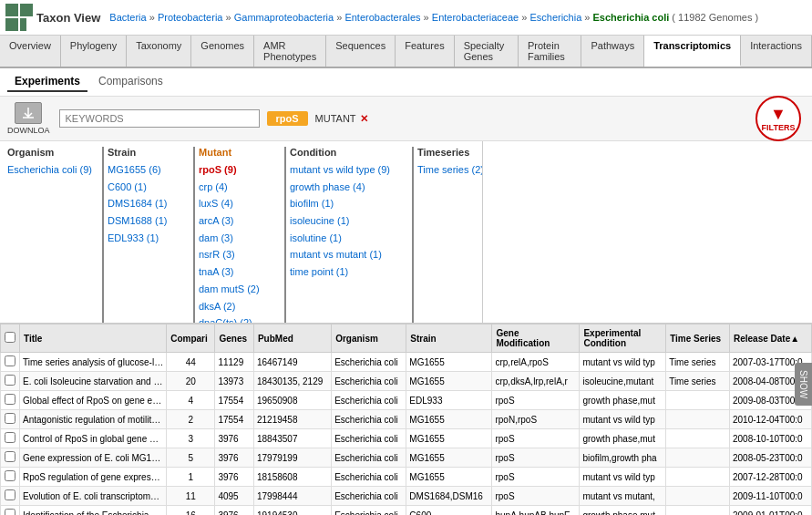 The width and height of the screenshot is (812, 515). Describe the element at coordinates (369, 439) in the screenshot. I see `row-organism-4: Escherichia coli` at that location.